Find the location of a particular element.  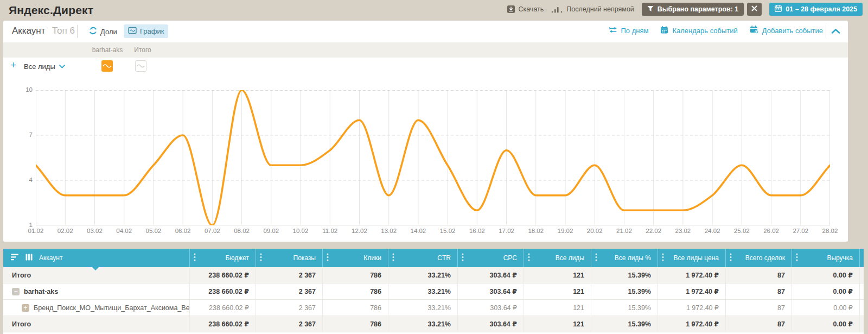

x-tick-label: 26.02 is located at coordinates (771, 231).